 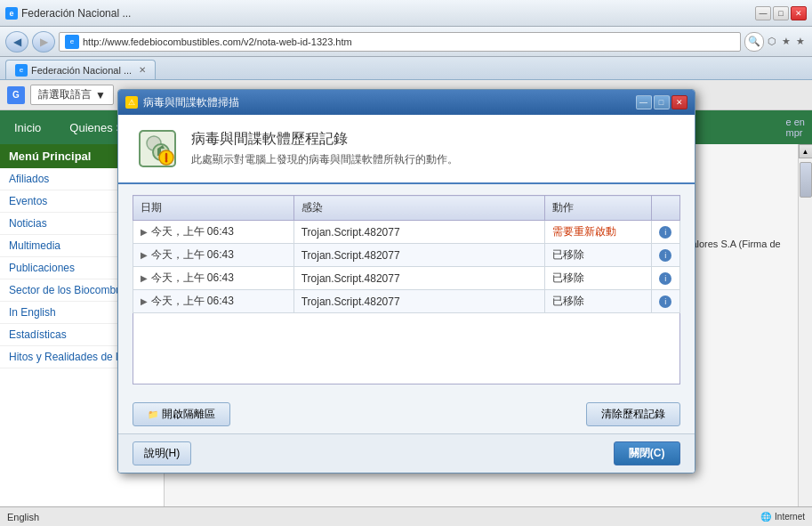 What do you see at coordinates (44, 42) in the screenshot?
I see `forward-button: ▶` at bounding box center [44, 42].